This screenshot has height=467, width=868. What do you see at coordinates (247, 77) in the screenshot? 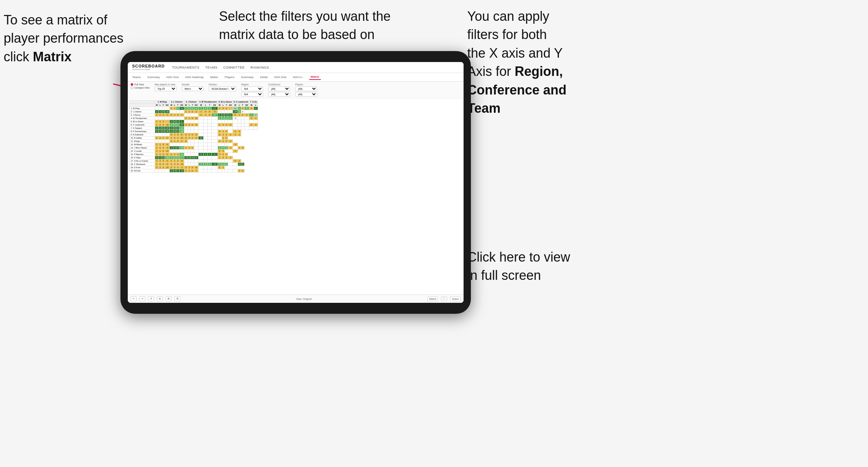
I see `subnav-summary2: Summary` at bounding box center [247, 77].